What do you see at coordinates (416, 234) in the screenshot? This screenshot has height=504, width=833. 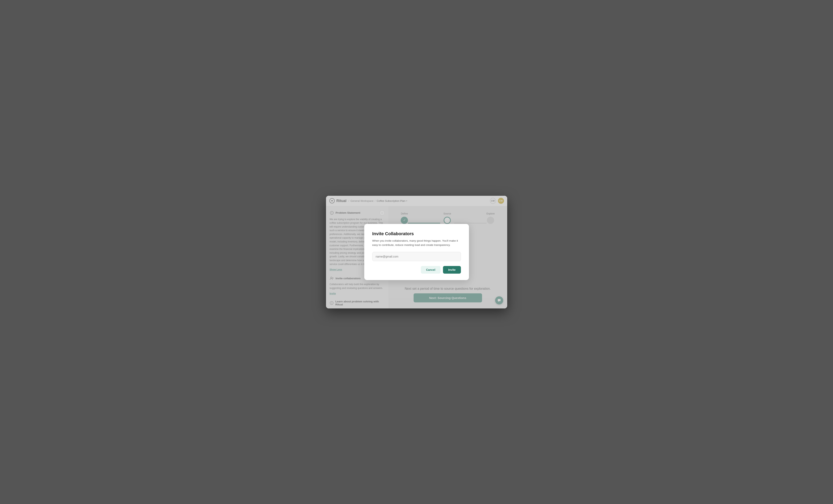 I see `modal-title: Invite Collaborators` at bounding box center [416, 234].